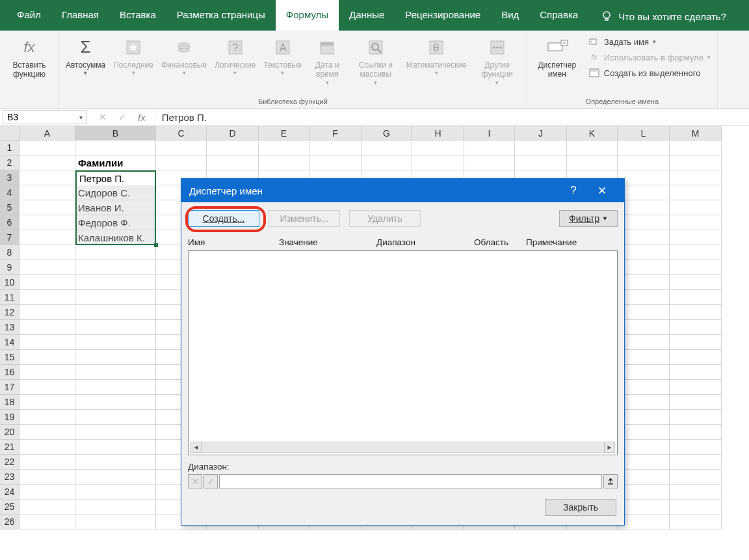 This screenshot has height=560, width=749. I want to click on row-header: 21, so click(10, 447).